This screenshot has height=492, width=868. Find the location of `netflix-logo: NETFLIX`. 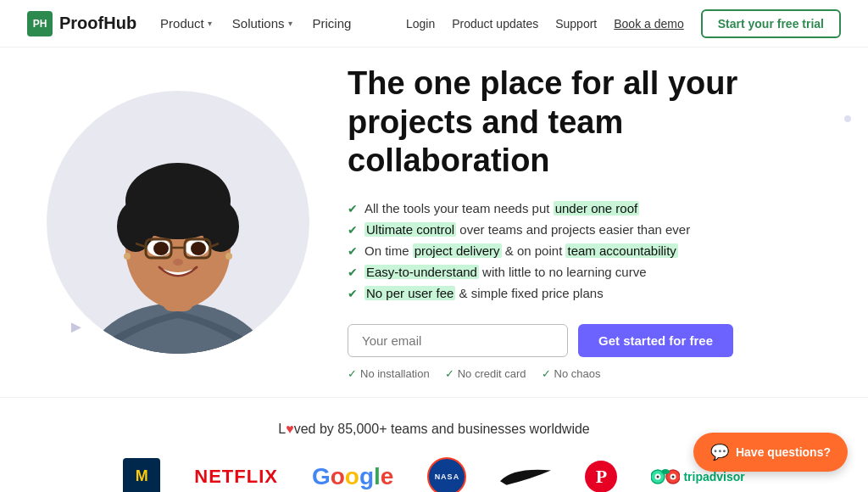

netflix-logo: NETFLIX is located at coordinates (236, 477).